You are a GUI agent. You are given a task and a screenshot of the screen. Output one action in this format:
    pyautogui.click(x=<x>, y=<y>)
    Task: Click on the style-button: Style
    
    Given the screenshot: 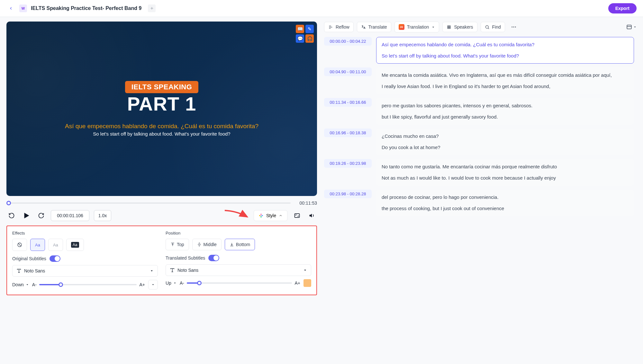 What is the action you would take?
    pyautogui.click(x=271, y=216)
    